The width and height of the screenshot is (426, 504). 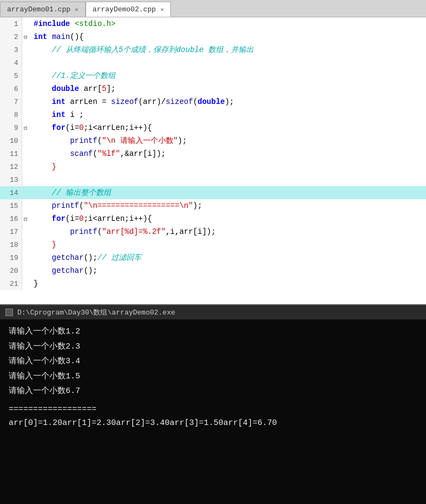 What do you see at coordinates (228, 37) in the screenshot?
I see `code-content-2: int main(){` at bounding box center [228, 37].